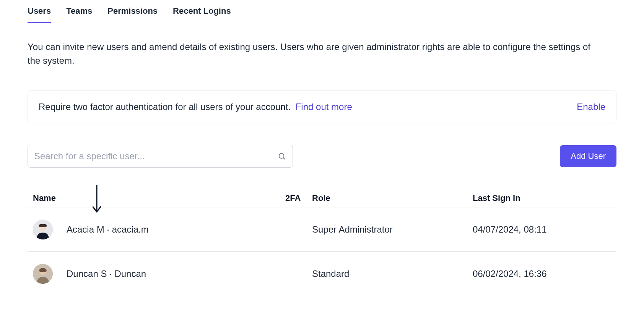 Image resolution: width=644 pixels, height=317 pixels. I want to click on column-last-sign-in: Last Sign In, so click(542, 198).